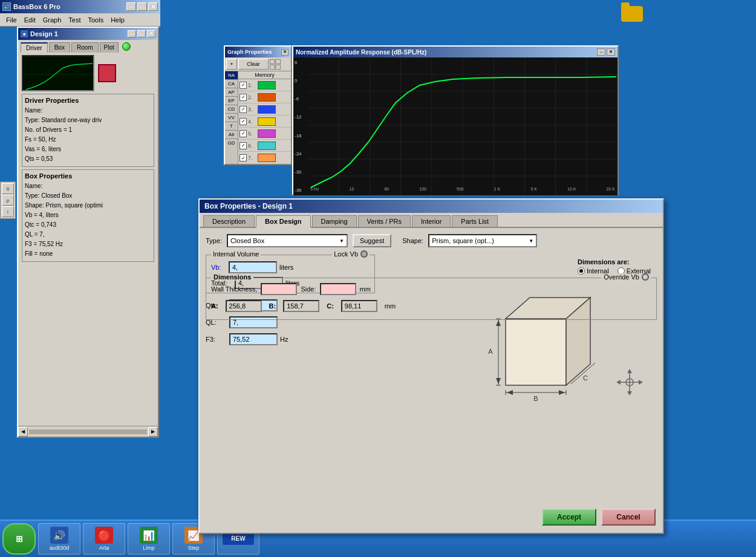  I want to click on folder-tab, so click(625, 4).